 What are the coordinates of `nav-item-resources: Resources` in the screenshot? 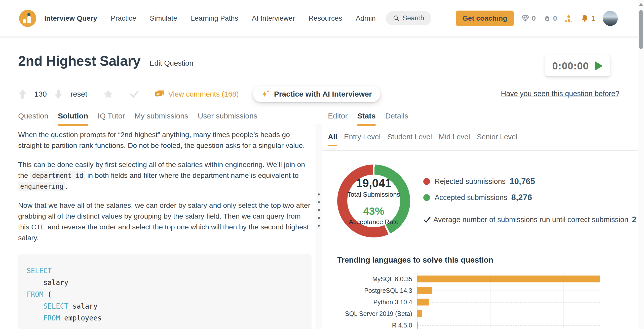 It's located at (325, 18).